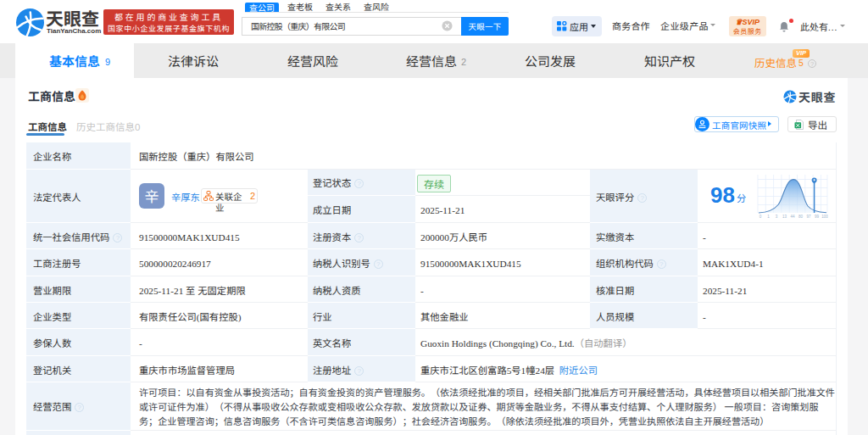 This screenshot has height=435, width=868. Describe the element at coordinates (761, 217) in the screenshot. I see `svg-text: 0` at that location.